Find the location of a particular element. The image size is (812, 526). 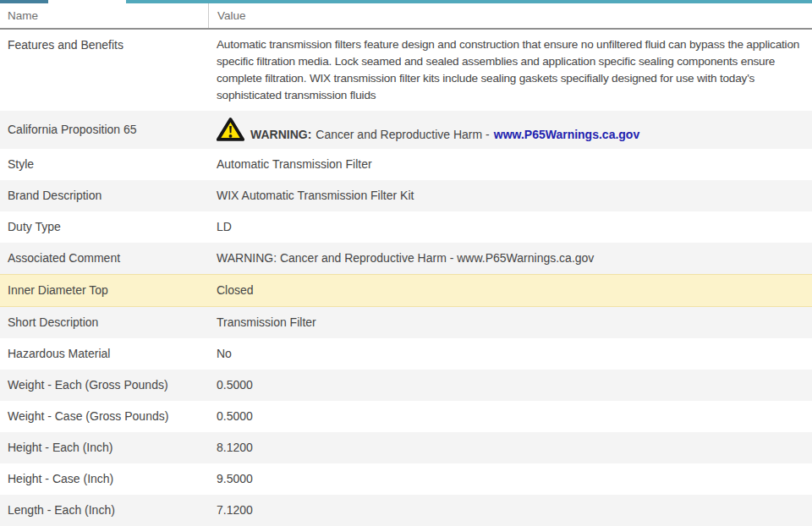

warning-triangle-icon is located at coordinates (230, 129).